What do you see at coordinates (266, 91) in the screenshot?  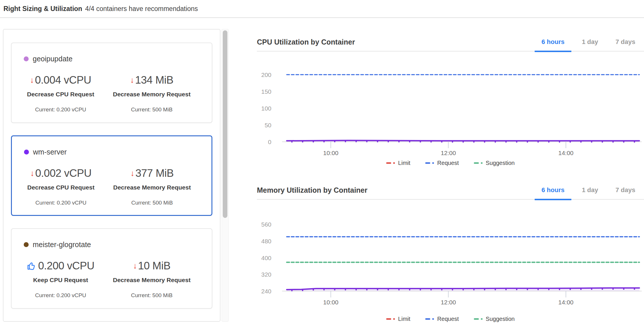 I see `svg-text: 150` at bounding box center [266, 91].